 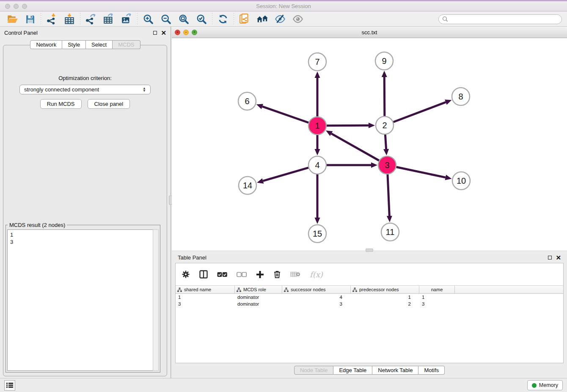 What do you see at coordinates (280, 19) in the screenshot?
I see `hide-selected-icon` at bounding box center [280, 19].